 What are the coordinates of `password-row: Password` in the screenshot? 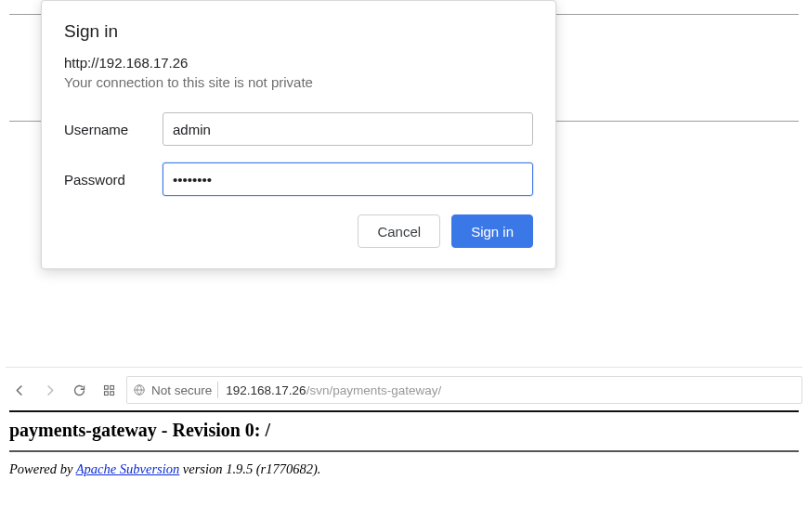 It's located at (299, 179).